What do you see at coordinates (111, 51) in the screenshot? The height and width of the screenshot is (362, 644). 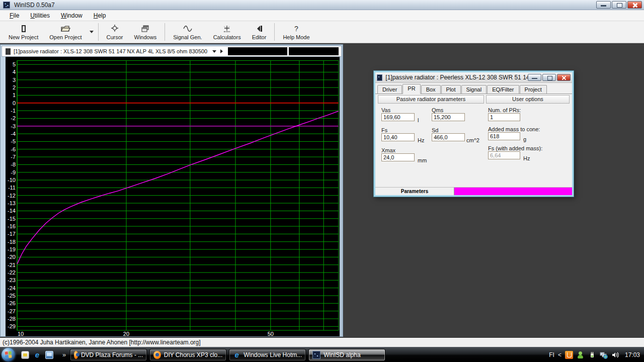 I see `project-selector: [1]passive radiator : XLS-12 308 SWR 51 …` at bounding box center [111, 51].